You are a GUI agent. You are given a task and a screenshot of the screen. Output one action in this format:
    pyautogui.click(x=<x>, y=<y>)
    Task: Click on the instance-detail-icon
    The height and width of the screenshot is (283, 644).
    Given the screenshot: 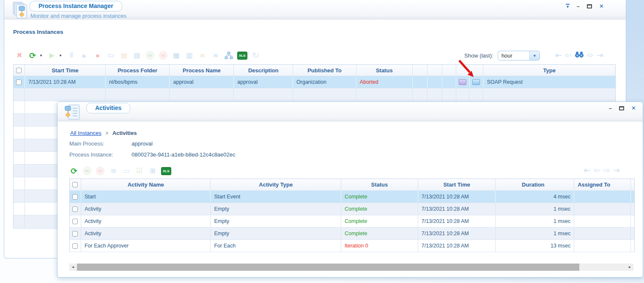 What is the action you would take?
    pyautogui.click(x=463, y=82)
    